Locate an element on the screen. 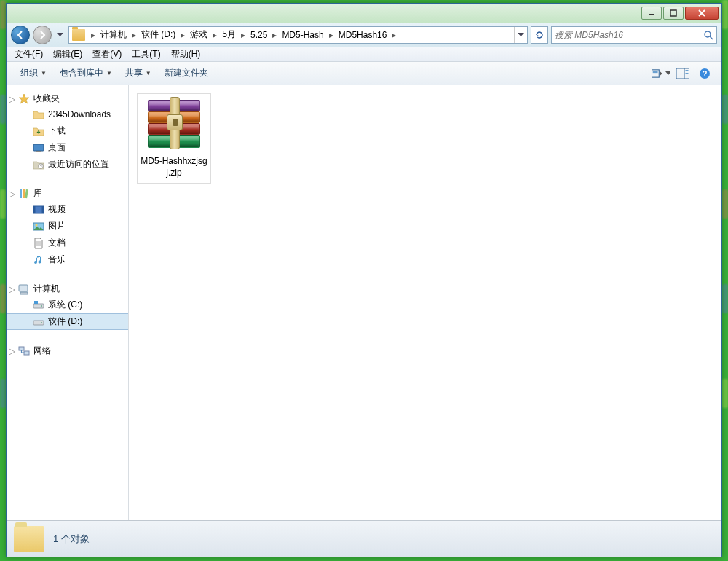 This screenshot has height=561, width=728. include-label: 包含到库中 is located at coordinates (82, 73).